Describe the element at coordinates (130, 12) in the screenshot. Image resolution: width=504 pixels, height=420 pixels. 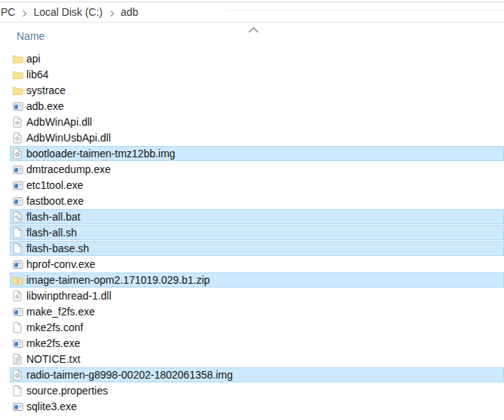
I see `breadcrumb-item: adb` at that location.